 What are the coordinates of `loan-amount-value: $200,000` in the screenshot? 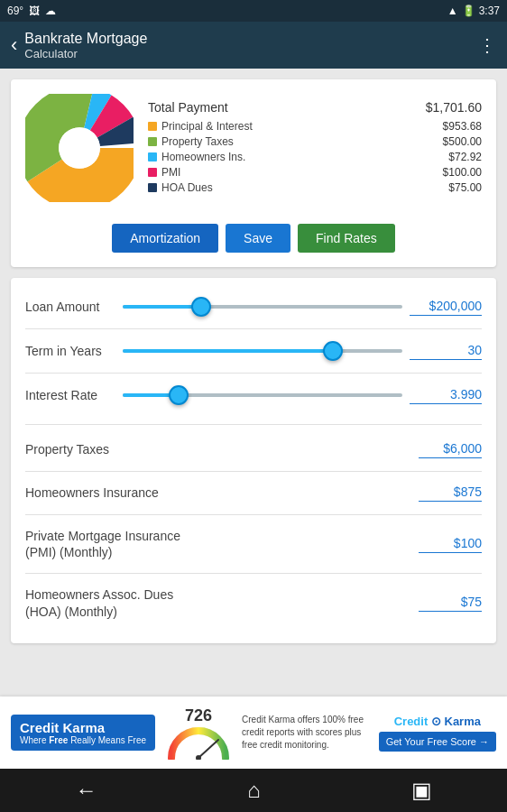 It's located at (446, 307).